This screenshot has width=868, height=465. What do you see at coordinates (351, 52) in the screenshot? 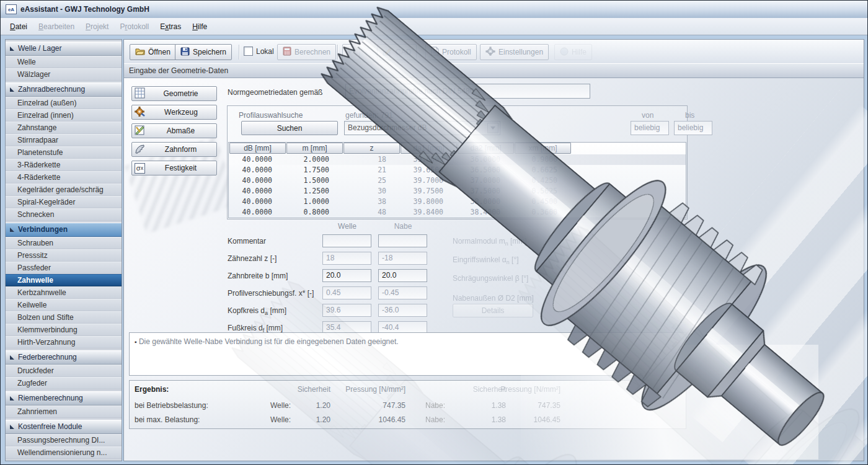
I see `undo-icon: ↶` at bounding box center [351, 52].